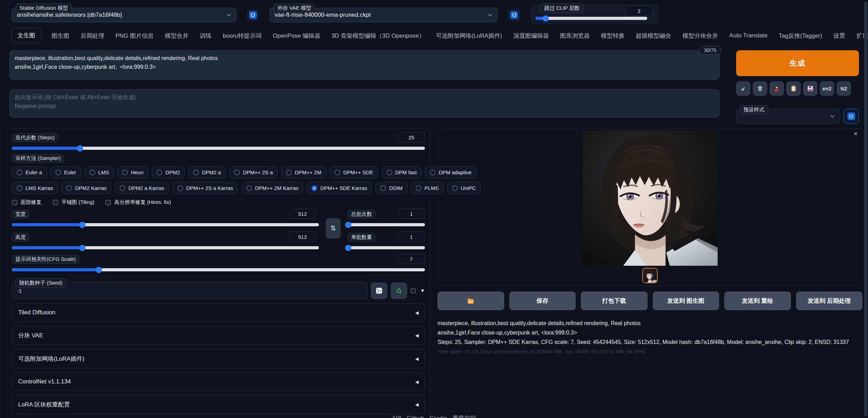 This screenshot has width=868, height=418. I want to click on tab-3d-openpose: 3D 骨架模型编辑（3D Openpose）, so click(378, 36).